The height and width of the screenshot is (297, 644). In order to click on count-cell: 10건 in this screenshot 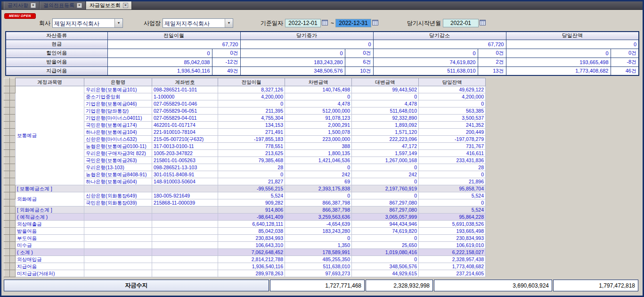, I will do `click(359, 71)`.